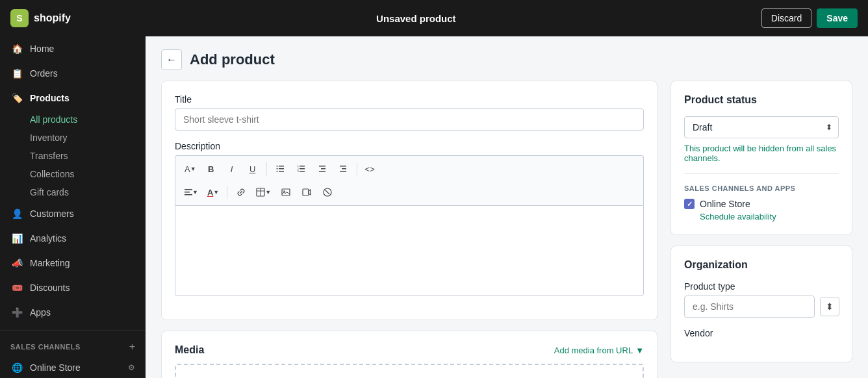 The width and height of the screenshot is (868, 378). What do you see at coordinates (268, 192) in the screenshot?
I see `table-dropdown-icon: ▼` at bounding box center [268, 192].